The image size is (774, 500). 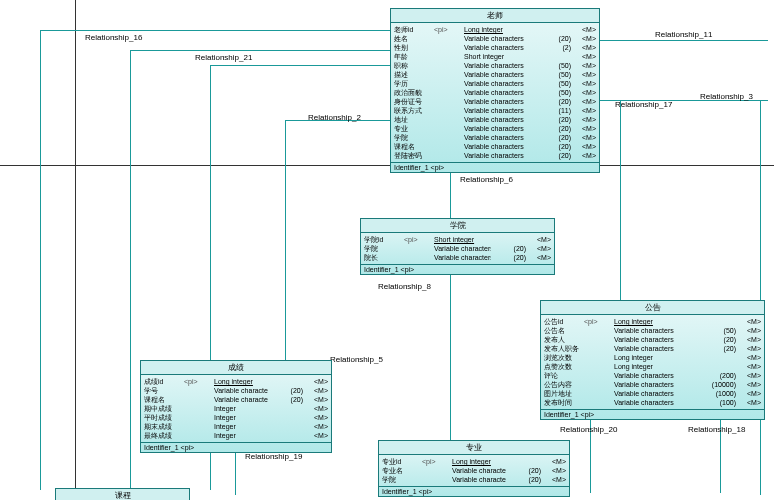 I want to click on entity-body-notice: 公告id<pi>Long integer<M>公告名Variable chara…, so click(x=652, y=362).